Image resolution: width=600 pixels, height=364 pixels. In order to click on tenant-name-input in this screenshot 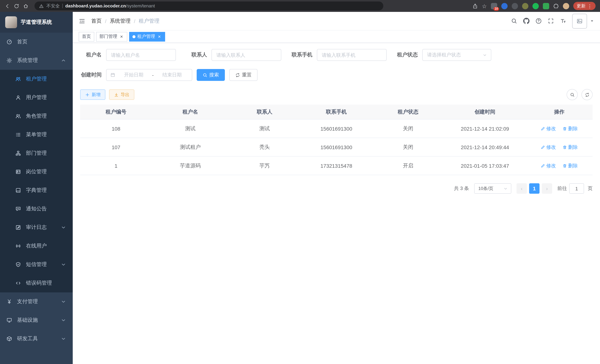, I will do `click(141, 55)`.